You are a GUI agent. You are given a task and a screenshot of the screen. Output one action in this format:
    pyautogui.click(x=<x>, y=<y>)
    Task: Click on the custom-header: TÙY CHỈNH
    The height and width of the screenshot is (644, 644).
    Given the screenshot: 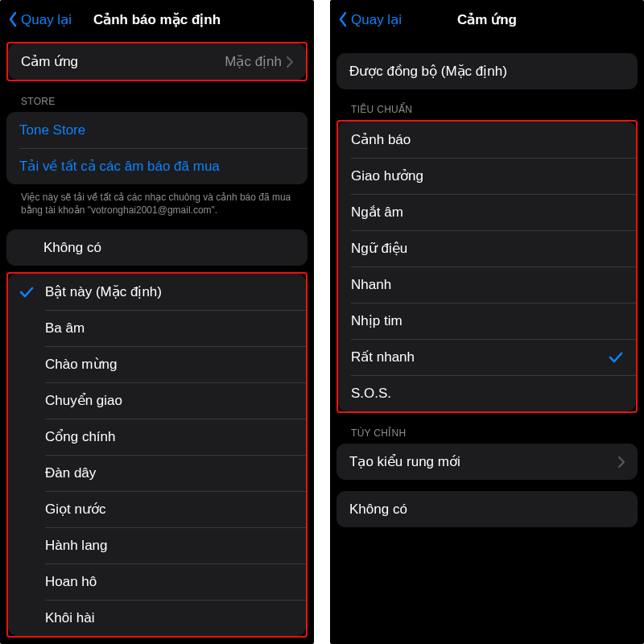 What is the action you would take?
    pyautogui.click(x=487, y=428)
    